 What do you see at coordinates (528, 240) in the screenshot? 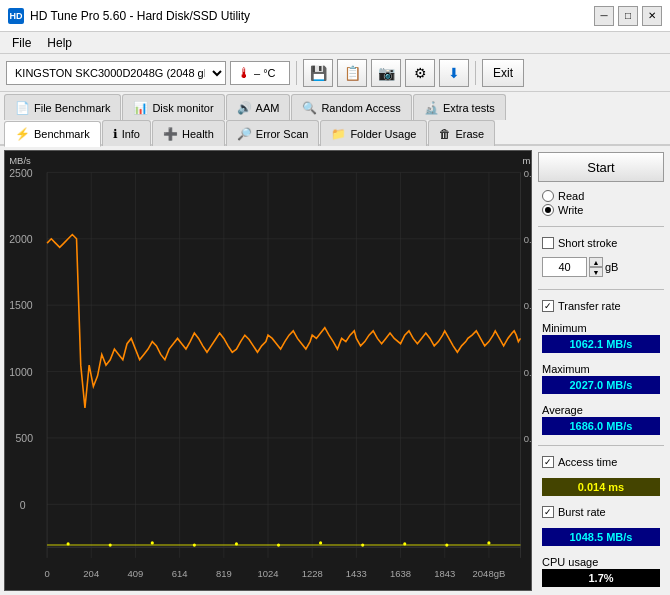
I see `svg-text: 0.40` at bounding box center [528, 240].